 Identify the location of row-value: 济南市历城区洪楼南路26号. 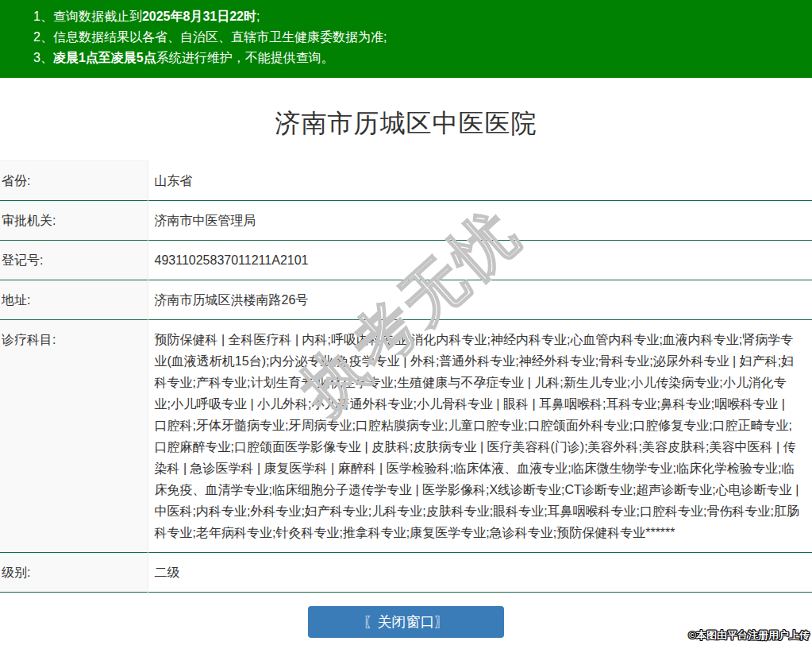
(479, 300).